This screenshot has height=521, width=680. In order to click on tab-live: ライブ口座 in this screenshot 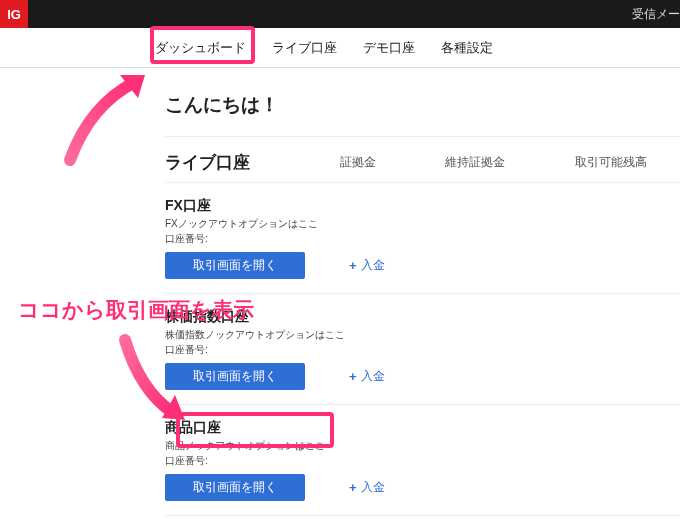, I will do `click(304, 48)`.